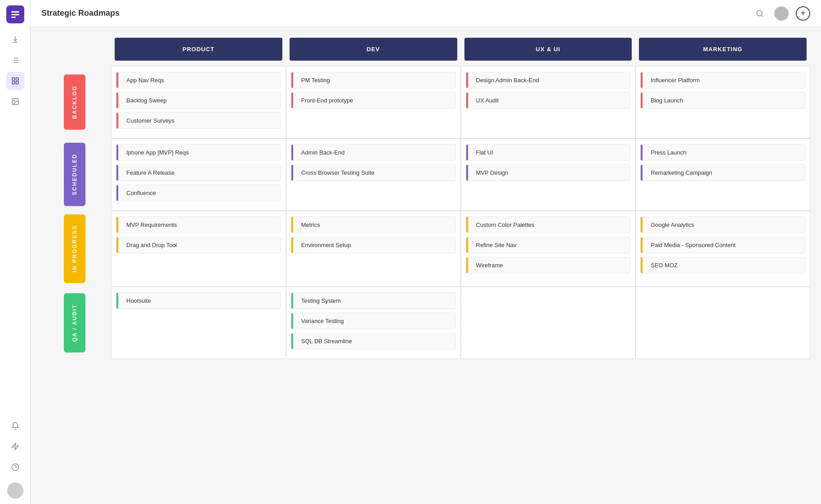 Image resolution: width=821 pixels, height=504 pixels. Describe the element at coordinates (549, 174) in the screenshot. I see `cell-scheduled-ux: Flat UI MVP Design` at that location.